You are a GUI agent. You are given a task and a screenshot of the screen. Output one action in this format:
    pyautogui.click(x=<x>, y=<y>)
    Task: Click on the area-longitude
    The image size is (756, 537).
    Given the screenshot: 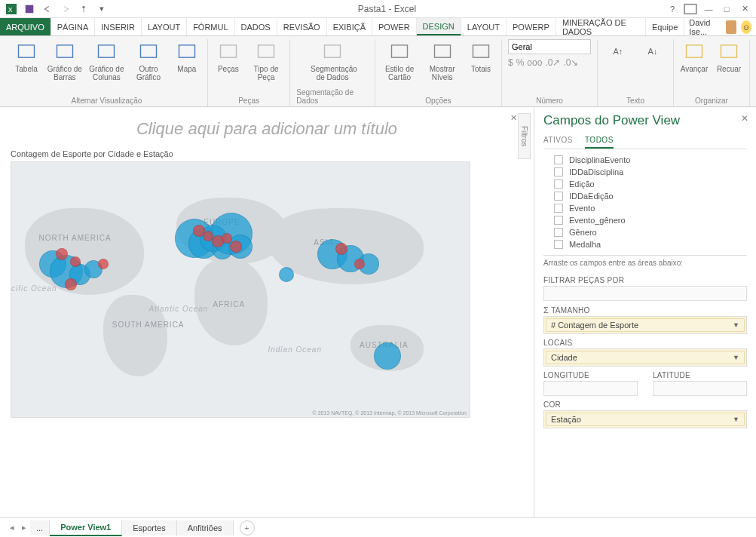 What is the action you would take?
    pyautogui.click(x=591, y=388)
    